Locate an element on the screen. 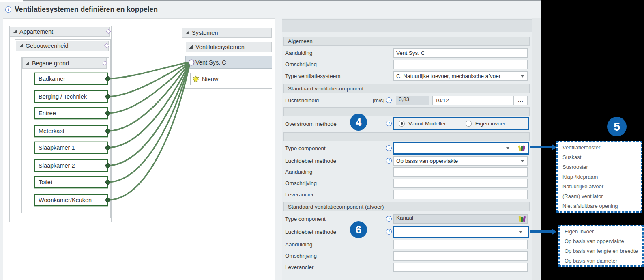  aanduiding-afvoer-input is located at coordinates (461, 244).